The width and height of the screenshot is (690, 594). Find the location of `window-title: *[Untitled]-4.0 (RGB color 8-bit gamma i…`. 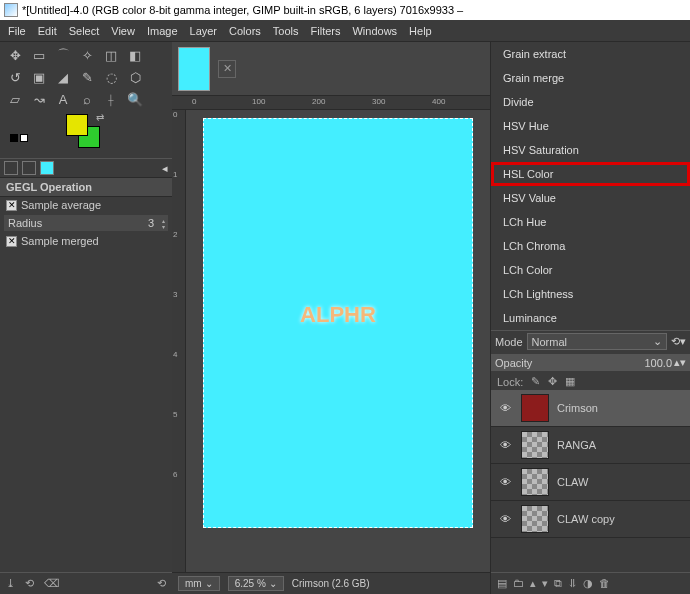

window-title: *[Untitled]-4.0 (RGB color 8-bit gamma i… is located at coordinates (242, 10).